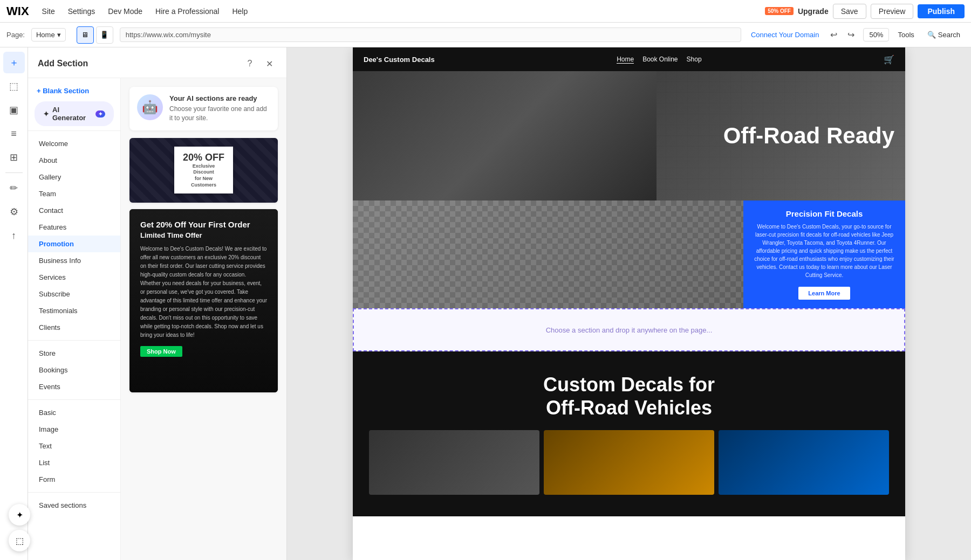 The height and width of the screenshot is (560, 971). What do you see at coordinates (250, 64) in the screenshot?
I see `panel-help-button: ?` at bounding box center [250, 64].